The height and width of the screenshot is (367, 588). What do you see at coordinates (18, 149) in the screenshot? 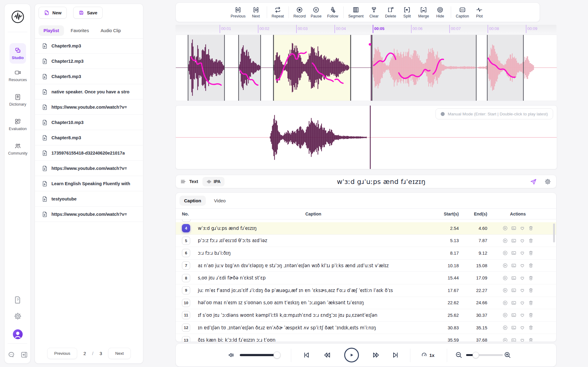
I see `sidebar-item-community: Community` at bounding box center [18, 149].